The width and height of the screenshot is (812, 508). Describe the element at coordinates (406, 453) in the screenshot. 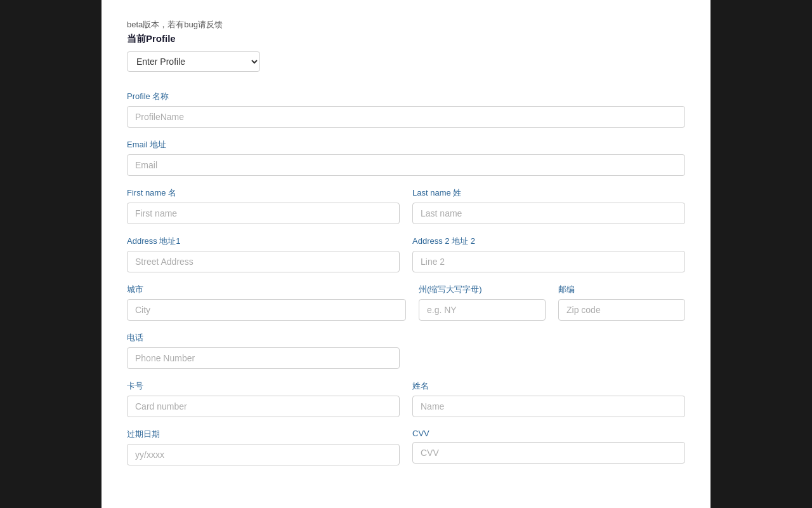

I see `expiry-cvv-row: 过期日期 CVV` at that location.